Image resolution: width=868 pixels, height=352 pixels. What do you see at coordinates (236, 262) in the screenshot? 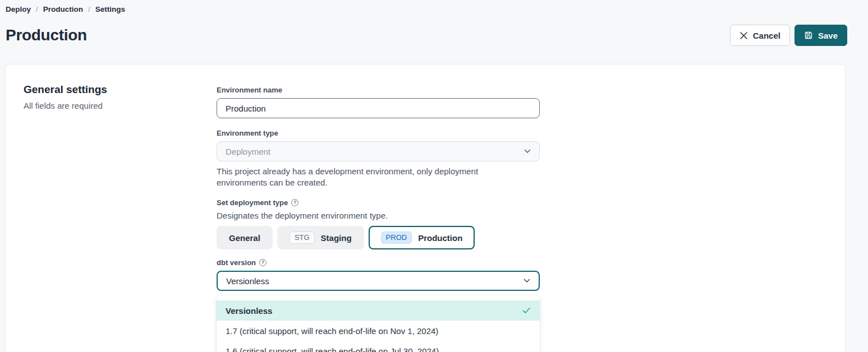
I see `dbt-version-label: dbt version` at bounding box center [236, 262].